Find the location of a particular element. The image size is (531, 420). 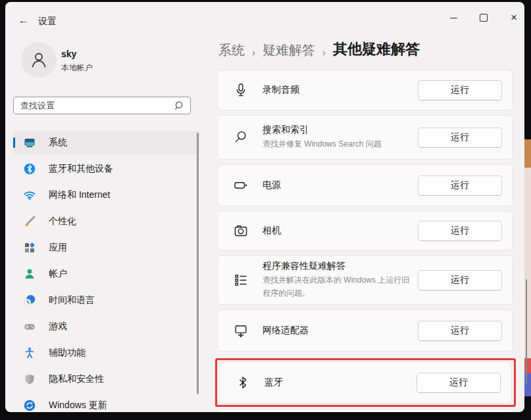

sidebar-item-label: 帐户 is located at coordinates (58, 274).